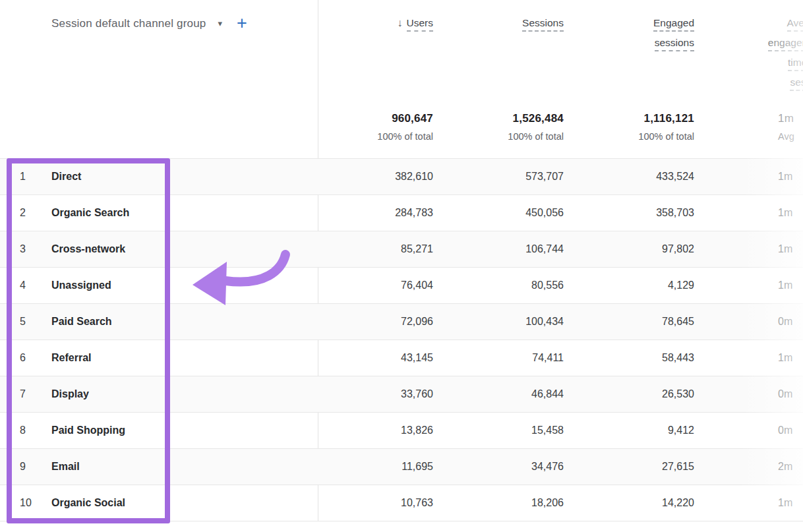 The height and width of the screenshot is (532, 803). Describe the element at coordinates (402, 359) in the screenshot. I see `table-row: 6 Referral 43,145 74,411 58,443 1m` at that location.